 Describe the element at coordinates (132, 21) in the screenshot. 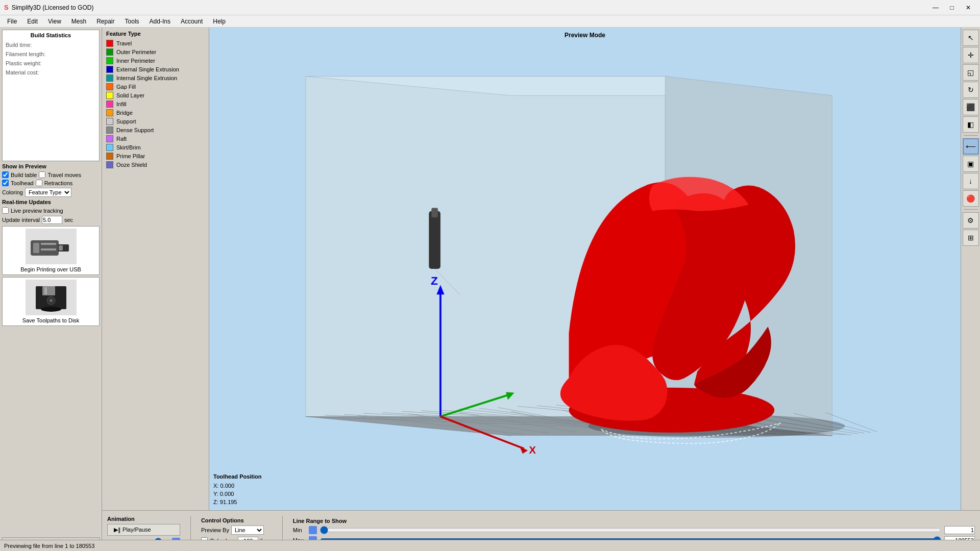

I see `menu-item-tools: Tools` at that location.